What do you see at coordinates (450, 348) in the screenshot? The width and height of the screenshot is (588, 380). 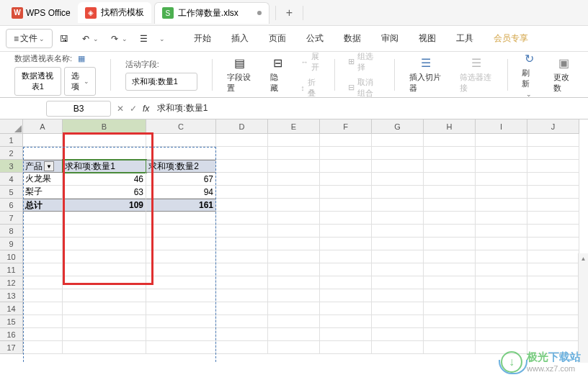 I see `cell-H17` at bounding box center [450, 348].